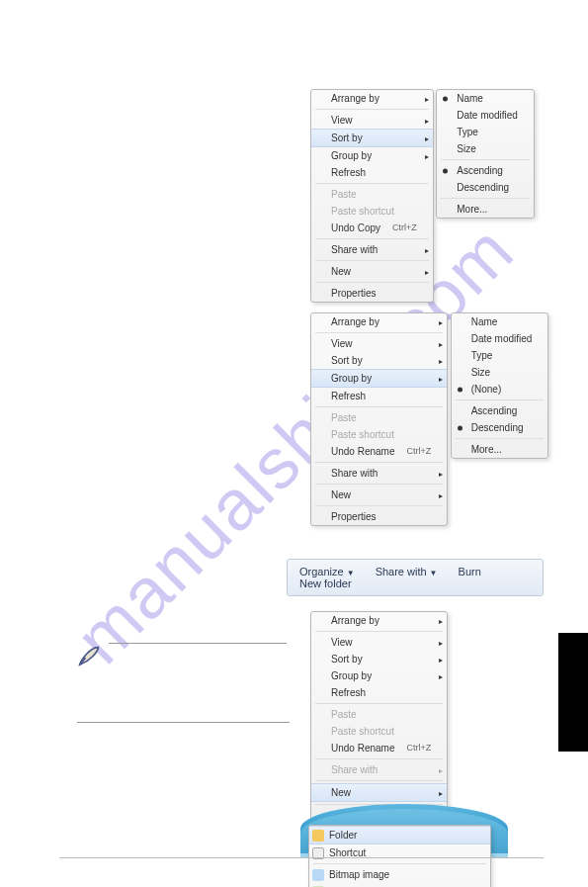  I want to click on toolbar-organize: Organize▼, so click(327, 572).